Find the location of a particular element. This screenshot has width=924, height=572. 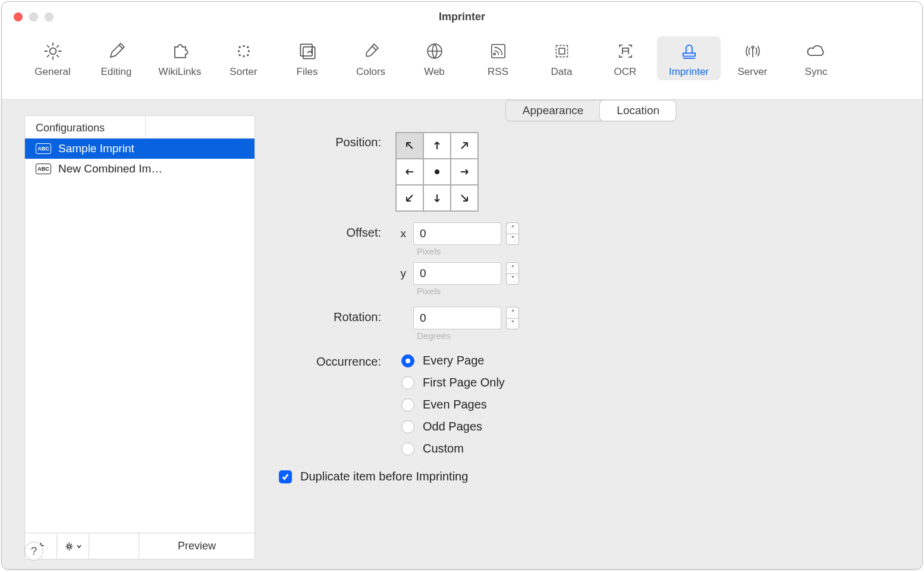

position-top is located at coordinates (437, 146).